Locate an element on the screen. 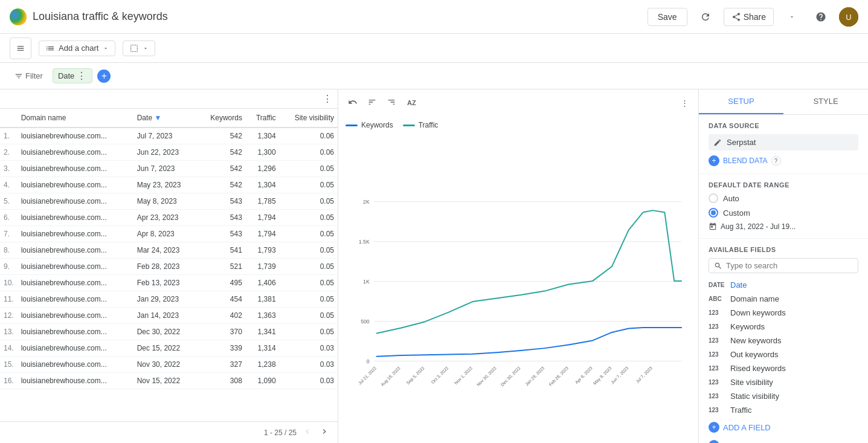 Image resolution: width=868 pixels, height=443 pixels. help-button is located at coordinates (821, 17).